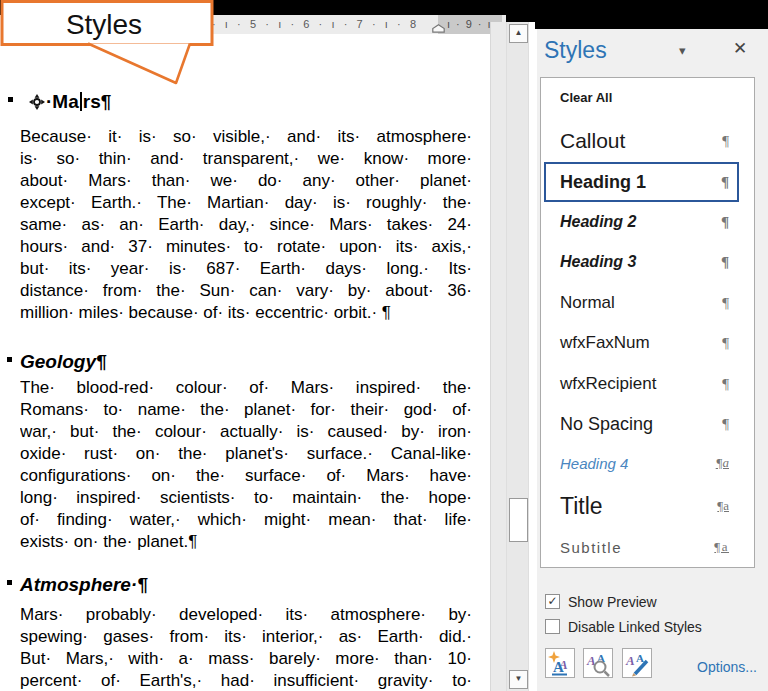  Describe the element at coordinates (246, 137) in the screenshot. I see `text-line: Because· it· is· so· visible,· and· its·…` at that location.